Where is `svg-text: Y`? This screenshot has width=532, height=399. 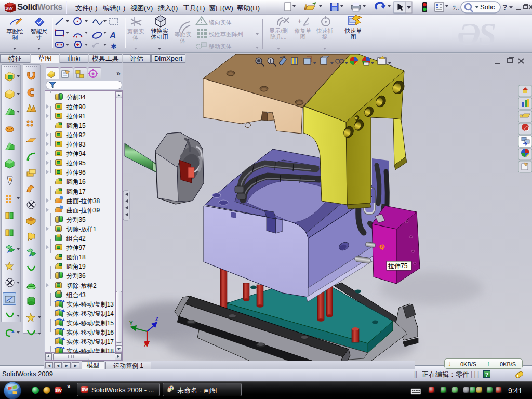 svg-text: Y is located at coordinates (131, 323).